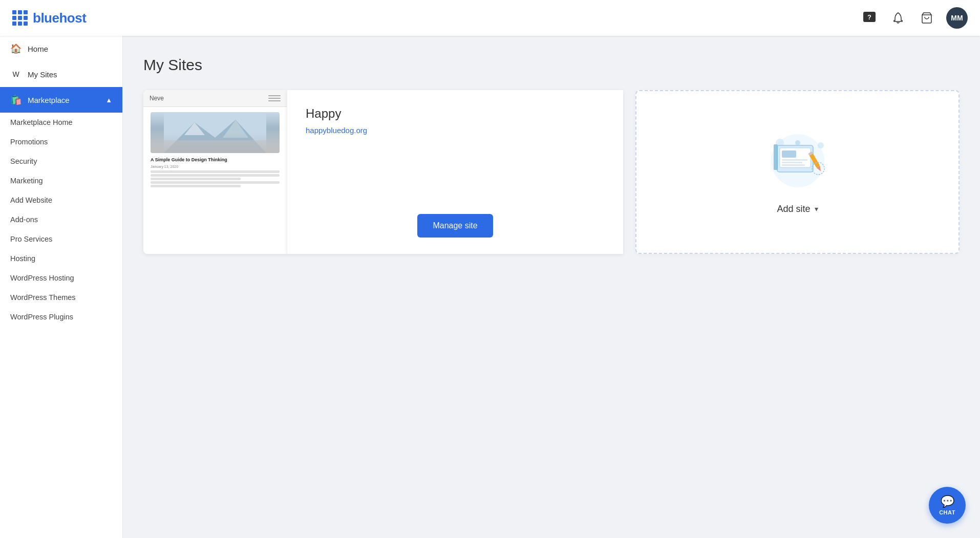 The width and height of the screenshot is (980, 538). I want to click on site-url: happybluedog.org, so click(455, 130).